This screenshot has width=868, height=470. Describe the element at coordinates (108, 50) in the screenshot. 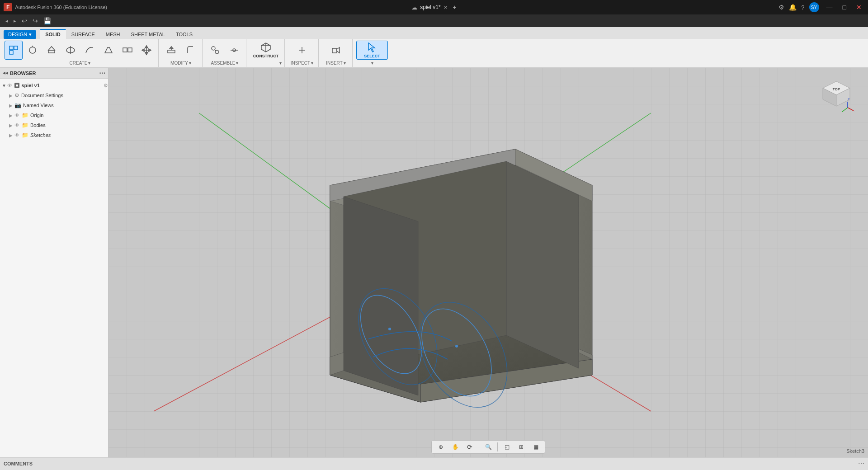

I see `loft-button` at that location.